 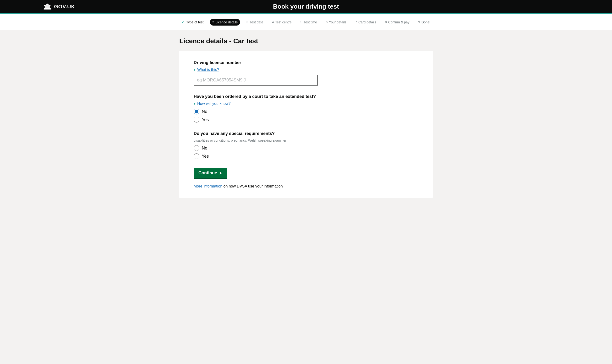 I want to click on extended-test-radio-group: No Yes, so click(x=306, y=116).